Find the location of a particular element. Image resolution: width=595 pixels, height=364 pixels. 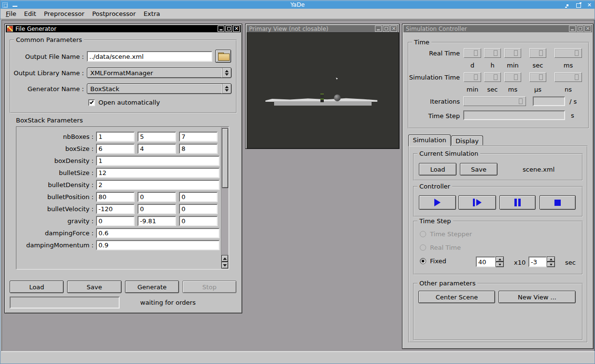

radio-icon is located at coordinates (423, 261).